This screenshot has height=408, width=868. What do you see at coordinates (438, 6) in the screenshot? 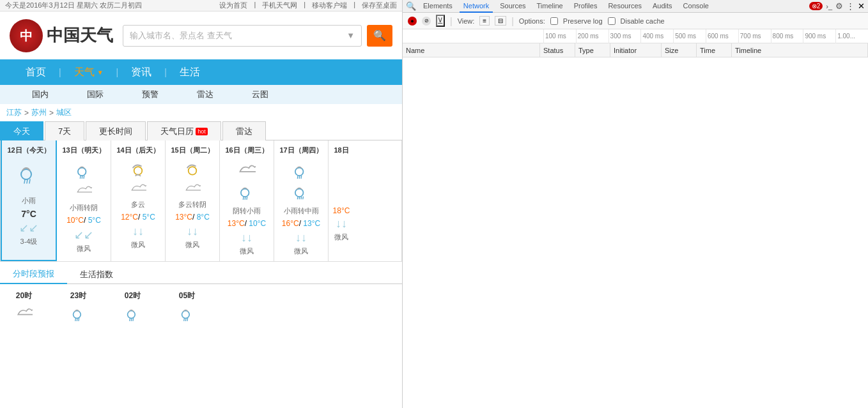
I see `dt-tab-elements: Elements` at bounding box center [438, 6].